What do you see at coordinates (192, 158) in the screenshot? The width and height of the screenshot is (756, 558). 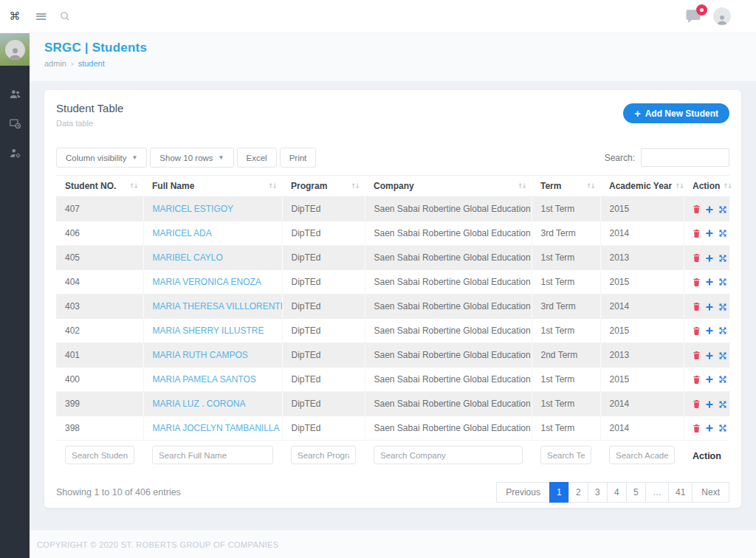 I see `toolbar-button-show-10-rows: Show 10 rows▼` at bounding box center [192, 158].